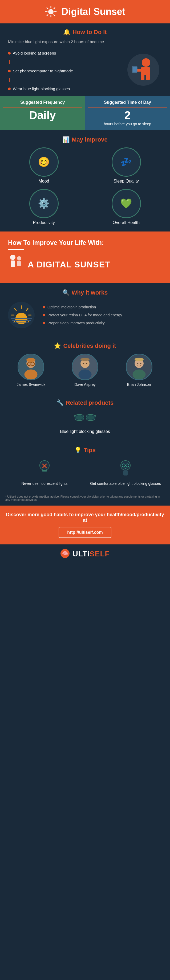 The image size is (170, 980). Describe the element at coordinates (85, 403) in the screenshot. I see `related-products-heading: 🔧 Related products` at that location.